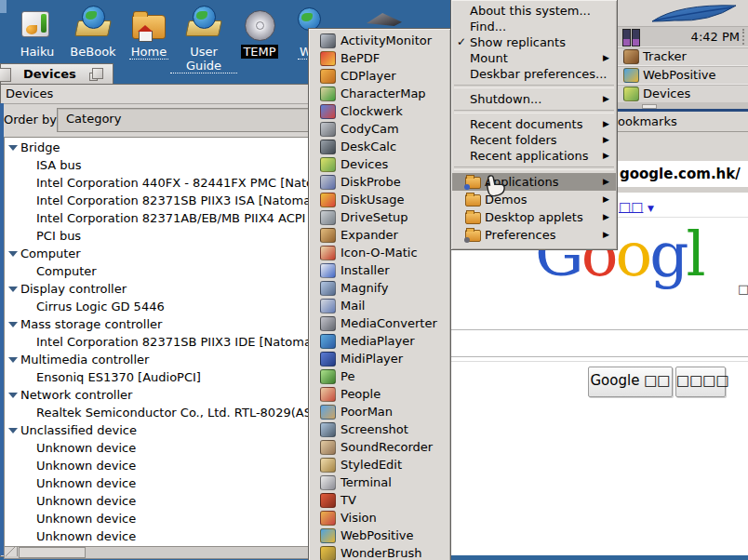 The width and height of the screenshot is (748, 560). What do you see at coordinates (631, 381) in the screenshot?
I see `google-search-button: Google □□` at bounding box center [631, 381].